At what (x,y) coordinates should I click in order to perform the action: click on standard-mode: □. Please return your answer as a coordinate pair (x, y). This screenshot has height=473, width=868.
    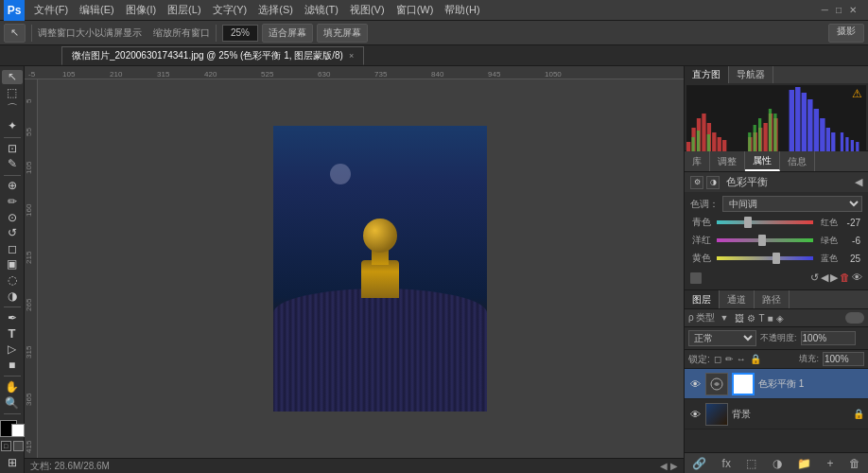
    Looking at the image, I should click on (6, 447).